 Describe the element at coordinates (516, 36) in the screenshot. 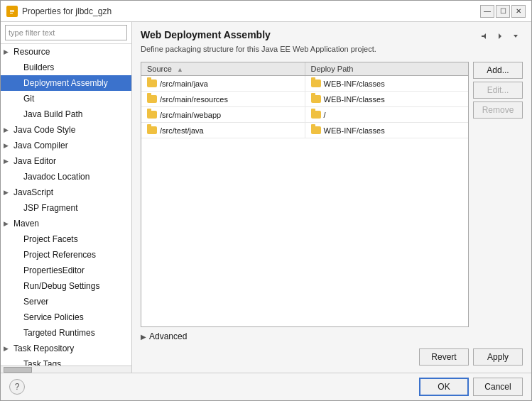

I see `nav-dropdown-icon` at that location.